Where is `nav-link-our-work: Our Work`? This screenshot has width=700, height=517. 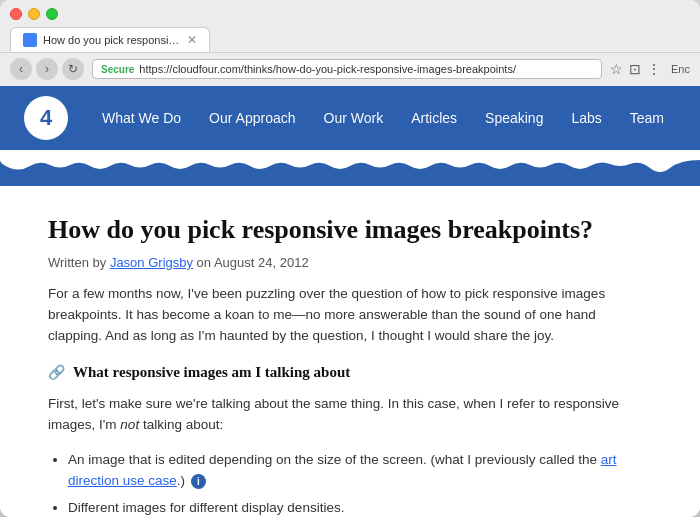
nav-link-our-work: Our Work is located at coordinates (354, 118).